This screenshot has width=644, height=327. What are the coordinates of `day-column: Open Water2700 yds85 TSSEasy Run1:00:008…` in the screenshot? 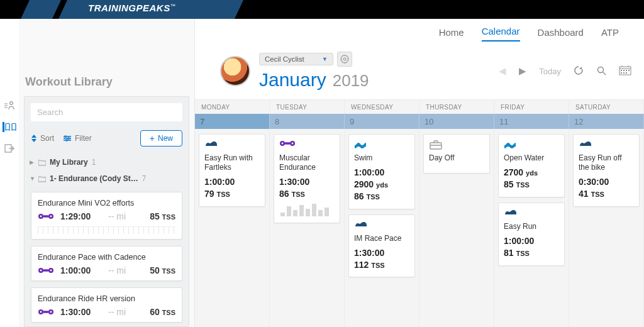 It's located at (532, 228).